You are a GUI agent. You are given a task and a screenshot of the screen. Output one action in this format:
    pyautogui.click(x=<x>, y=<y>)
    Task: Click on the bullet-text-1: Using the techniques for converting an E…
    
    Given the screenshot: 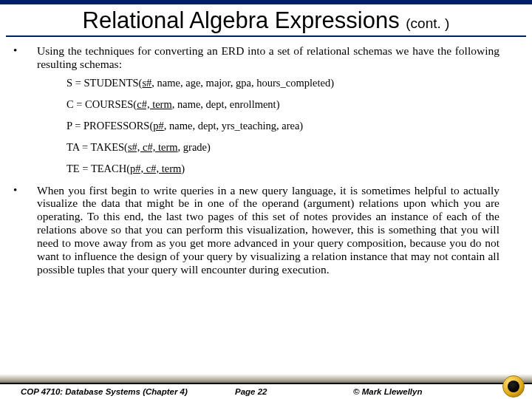 What is the action you would take?
    pyautogui.click(x=268, y=58)
    